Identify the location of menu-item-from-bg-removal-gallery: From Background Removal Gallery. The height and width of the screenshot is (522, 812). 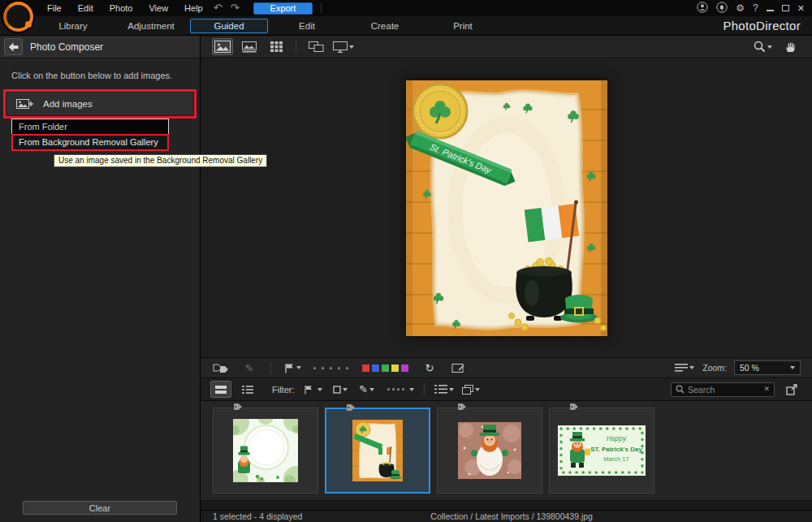
(90, 143).